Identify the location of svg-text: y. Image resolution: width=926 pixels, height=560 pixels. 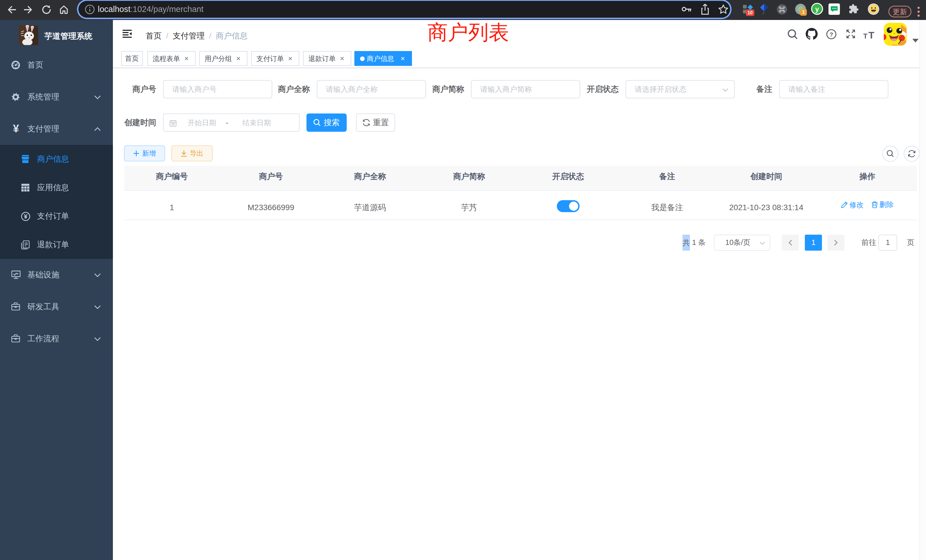
(817, 9).